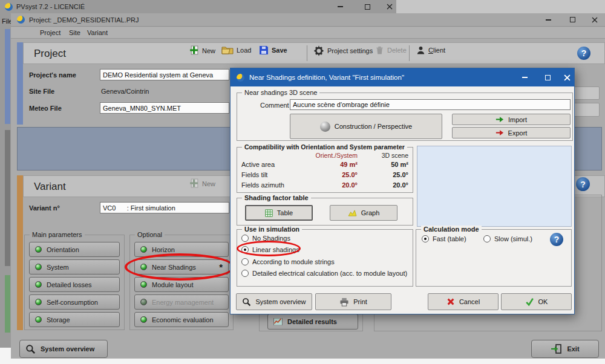 Image resolution: width=605 pixels, height=364 pixels. What do you see at coordinates (236, 50) in the screenshot?
I see `project-load-button: Load` at bounding box center [236, 50].